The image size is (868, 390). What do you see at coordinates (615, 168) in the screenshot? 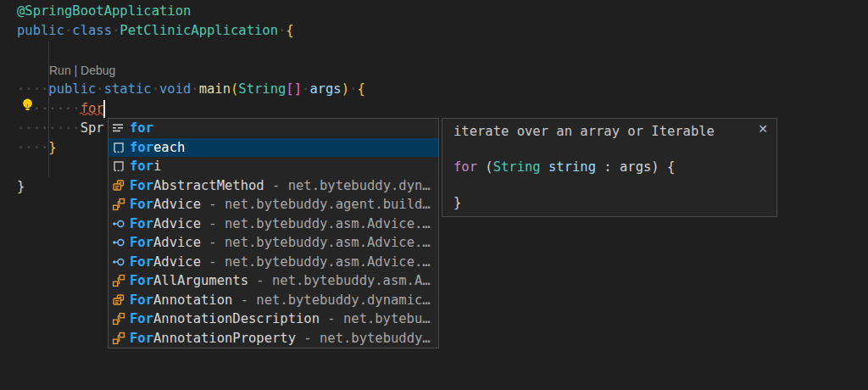
I see `doc-content: iterate over an array or Iterablefor (St…` at bounding box center [615, 168].